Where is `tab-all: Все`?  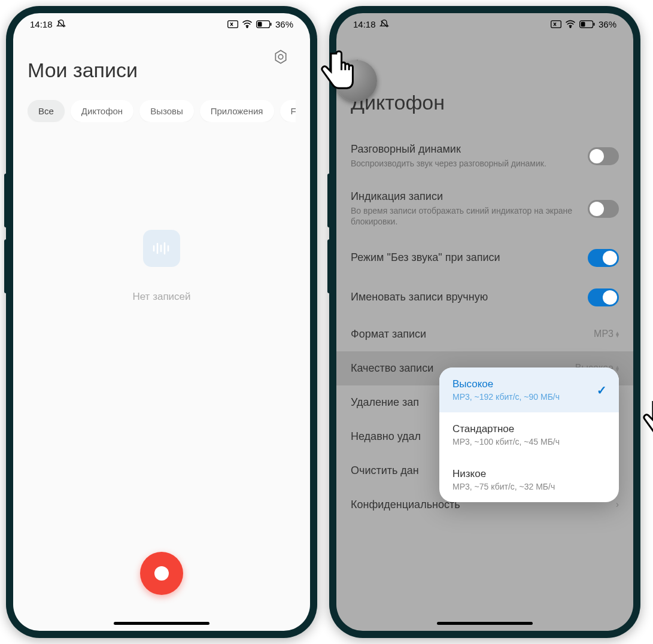 tab-all: Все is located at coordinates (46, 111).